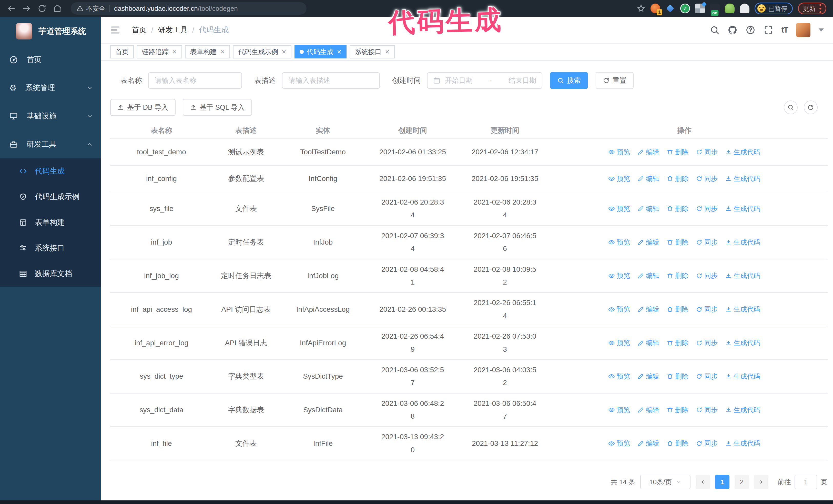 This screenshot has height=504, width=833. What do you see at coordinates (761, 482) in the screenshot?
I see `next-page-button` at bounding box center [761, 482].